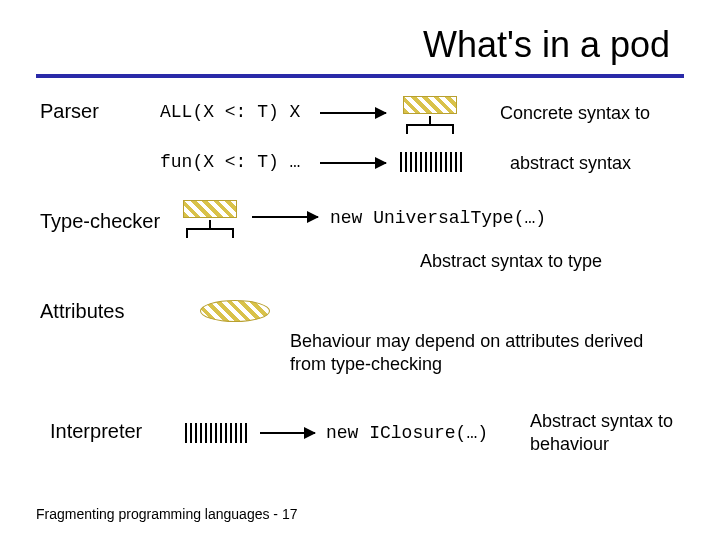 The height and width of the screenshot is (540, 720). What do you see at coordinates (353, 163) in the screenshot?
I see `arrow-fun-to-stripes` at bounding box center [353, 163].